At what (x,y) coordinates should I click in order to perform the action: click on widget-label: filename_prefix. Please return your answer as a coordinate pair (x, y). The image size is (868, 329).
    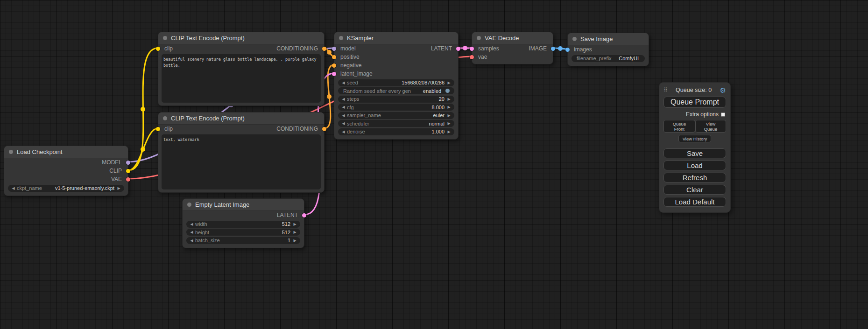
    Looking at the image, I should click on (594, 58).